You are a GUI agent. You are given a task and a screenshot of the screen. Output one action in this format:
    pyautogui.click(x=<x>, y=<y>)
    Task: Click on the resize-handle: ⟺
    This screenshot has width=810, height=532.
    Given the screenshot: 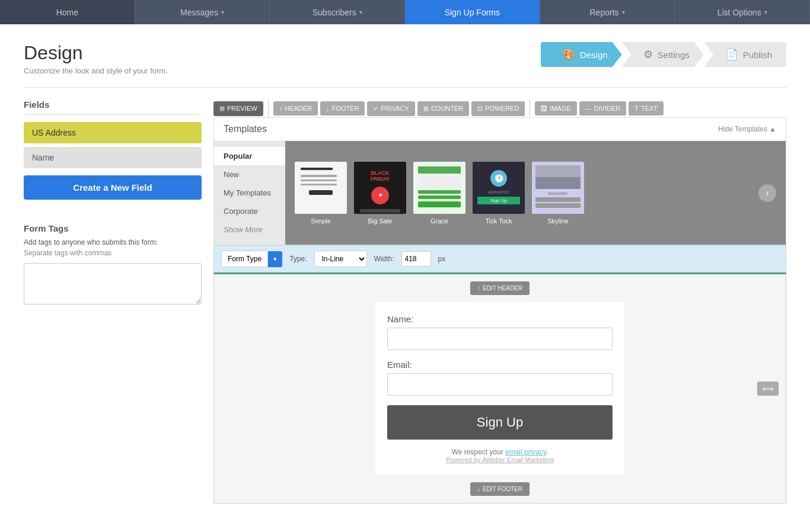 What is the action you would take?
    pyautogui.click(x=768, y=389)
    